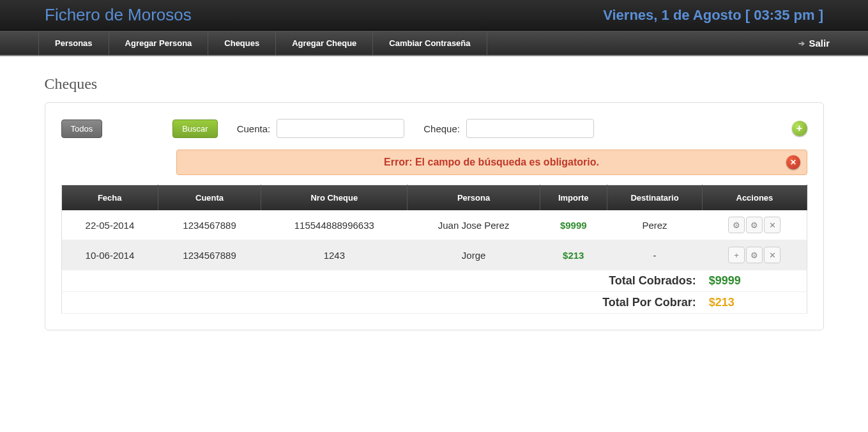 The width and height of the screenshot is (868, 432). What do you see at coordinates (242, 43) in the screenshot?
I see `nav-cheques: Cheques` at bounding box center [242, 43].